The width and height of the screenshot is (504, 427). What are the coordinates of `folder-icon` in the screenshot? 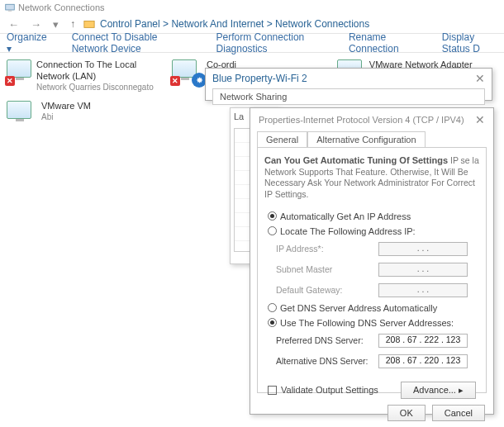 It's located at (89, 24).